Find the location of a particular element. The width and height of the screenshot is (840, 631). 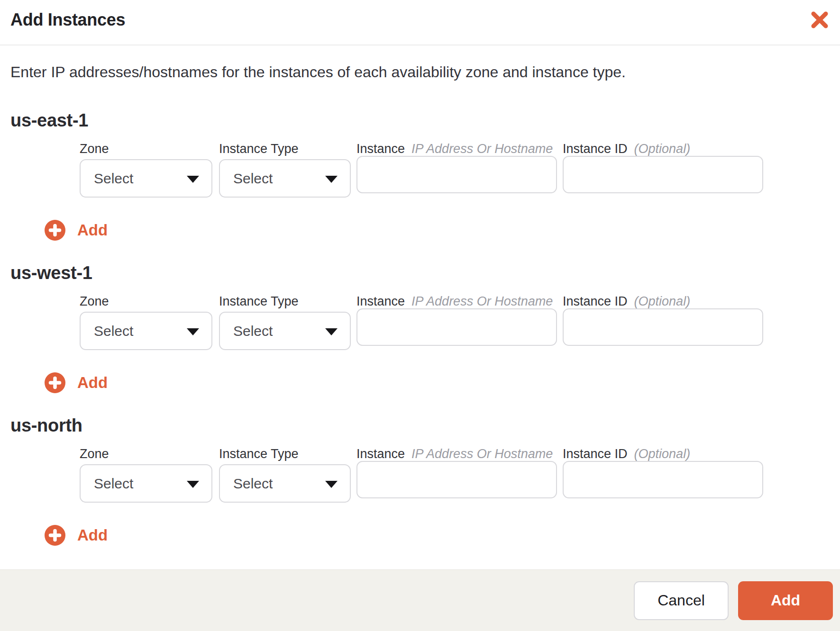

modal-title: Add Instances is located at coordinates (68, 20).